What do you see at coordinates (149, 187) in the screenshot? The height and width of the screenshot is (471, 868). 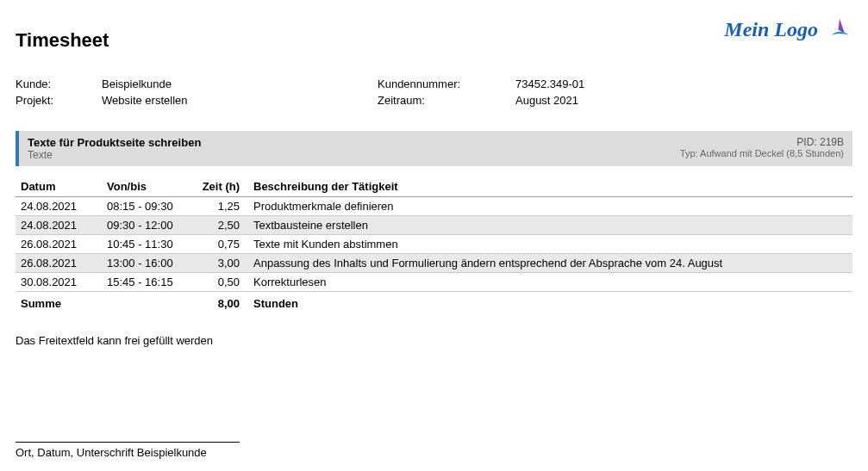 I see `col-vonbis-header: Von/bis` at bounding box center [149, 187].